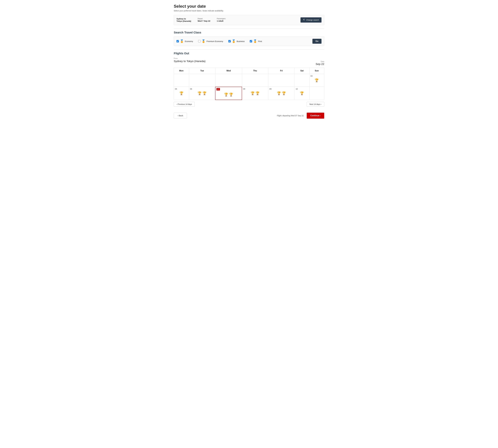 The image size is (498, 448). I want to click on col-thu: Thu, so click(255, 71).